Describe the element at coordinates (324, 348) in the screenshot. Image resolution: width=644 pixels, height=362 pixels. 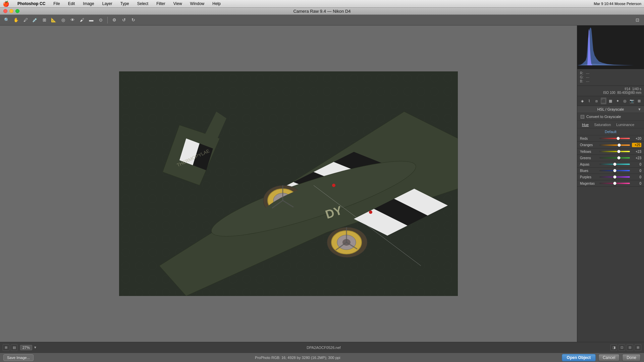
I see `filename-display: DPA2AOCF0526.nef` at that location.